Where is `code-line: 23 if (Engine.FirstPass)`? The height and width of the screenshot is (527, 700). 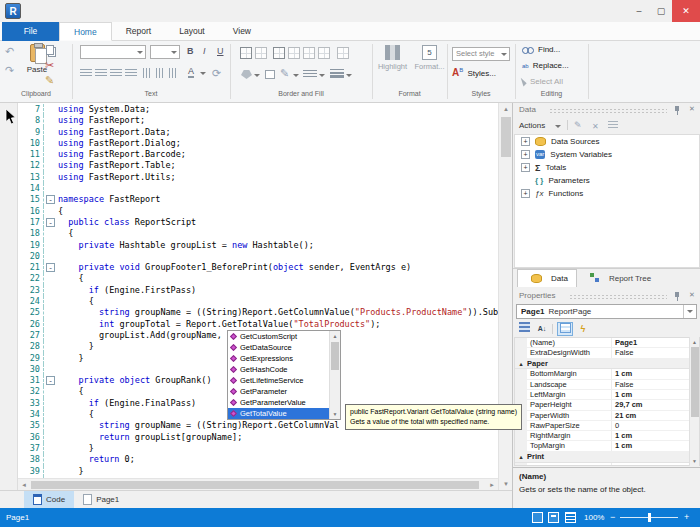 code-line: 23 if (Engine.FirstPass) is located at coordinates (258, 290).